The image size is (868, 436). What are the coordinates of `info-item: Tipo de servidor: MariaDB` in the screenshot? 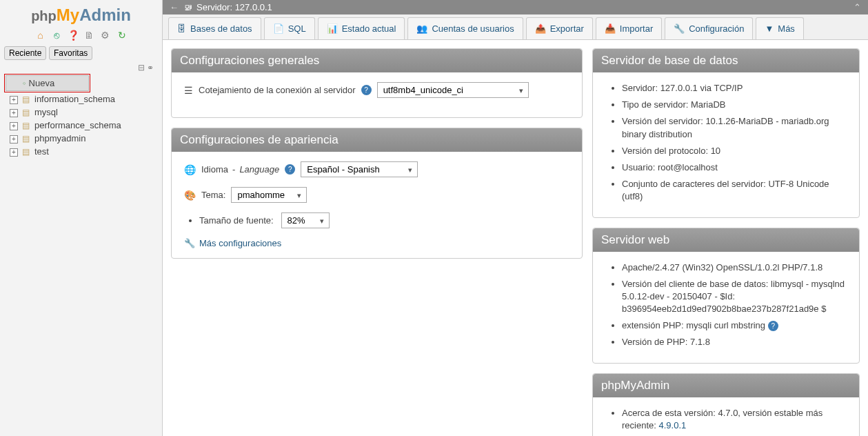 It's located at (734, 105).